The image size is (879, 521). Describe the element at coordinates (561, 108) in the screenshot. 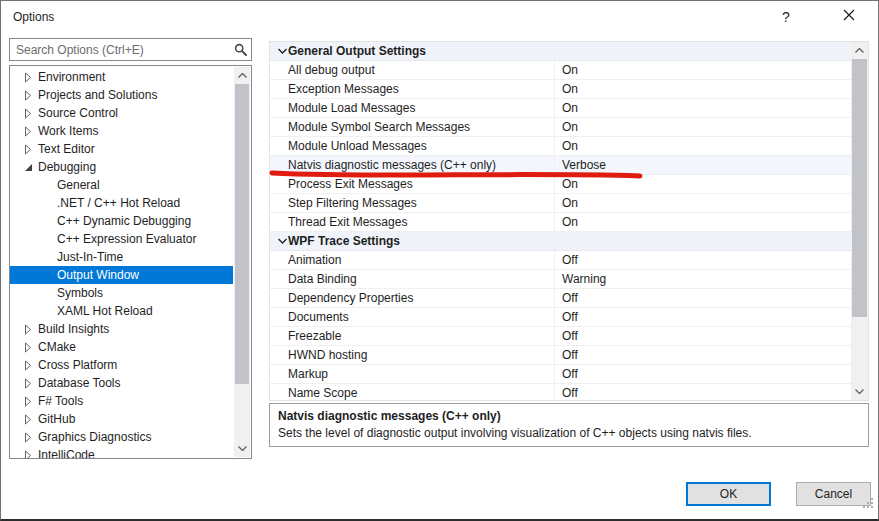

I see `setting-row-module-load-messages: Module Load MessagesOn` at that location.